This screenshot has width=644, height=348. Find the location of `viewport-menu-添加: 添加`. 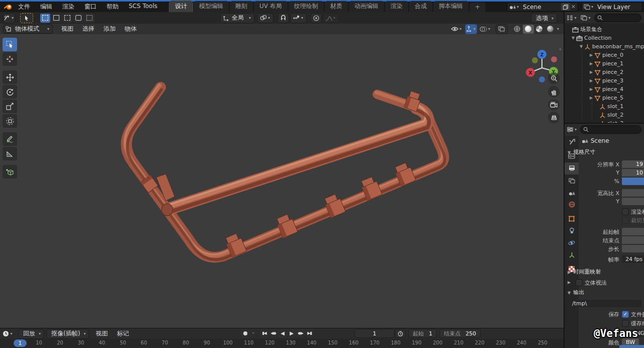

viewport-menu-添加: 添加 is located at coordinates (110, 29).